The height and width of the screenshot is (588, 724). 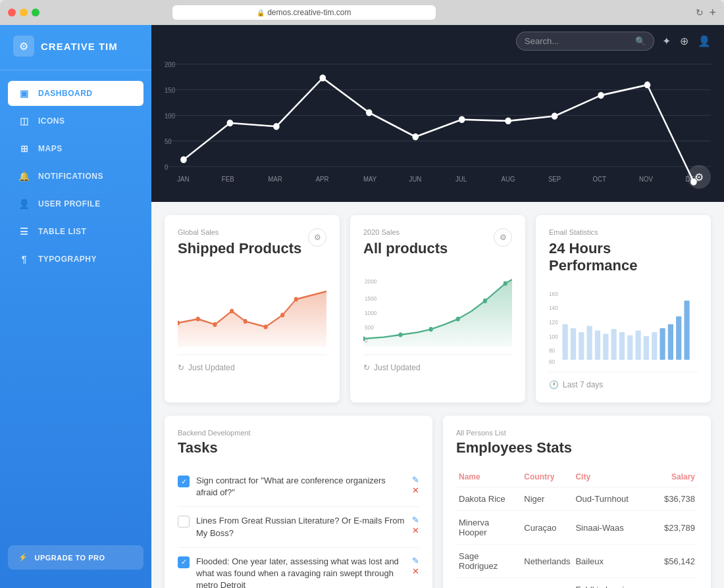 What do you see at coordinates (405, 249) in the screenshot?
I see `card-title-2: All products` at bounding box center [405, 249].